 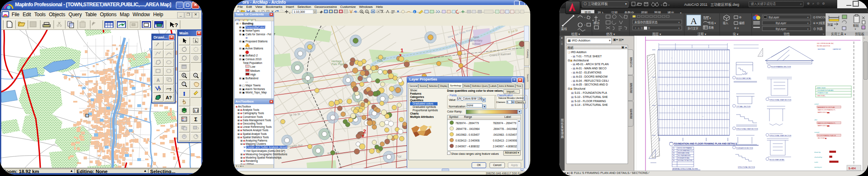 What do you see at coordinates (856, 26) in the screenshot?
I see `svg-text: 粘贴` at bounding box center [856, 26].